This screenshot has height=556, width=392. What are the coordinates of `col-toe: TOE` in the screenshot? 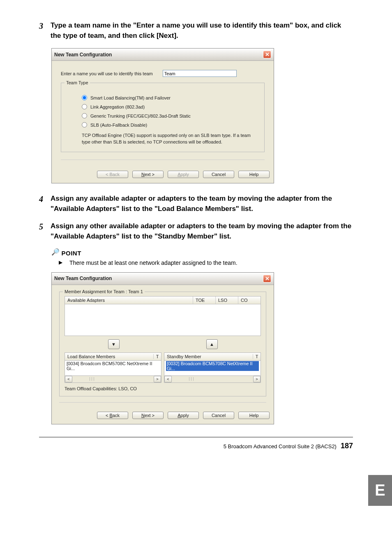 It's located at (205, 300).